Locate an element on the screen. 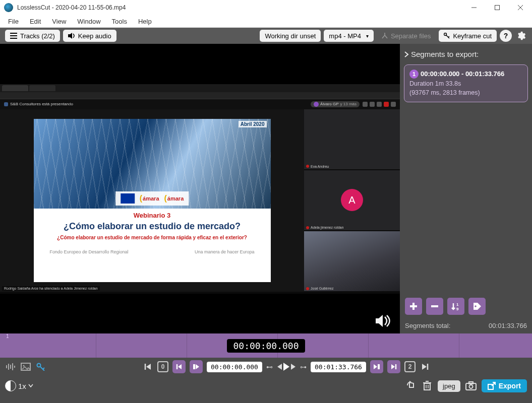 Image resolution: width=532 pixels, height=403 pixels. separate-files-toggle: Separate files is located at coordinates (406, 36).